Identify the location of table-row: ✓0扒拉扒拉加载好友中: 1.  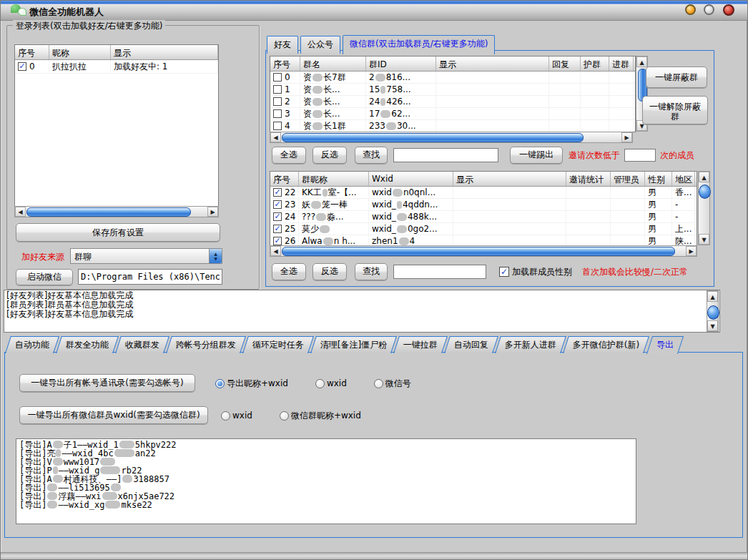
(117, 67).